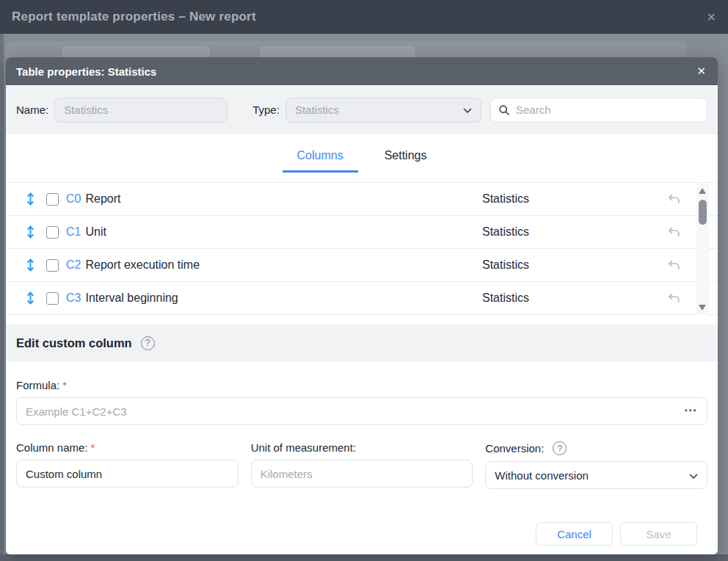  What do you see at coordinates (38, 385) in the screenshot?
I see `formula-label: Formula:` at bounding box center [38, 385].